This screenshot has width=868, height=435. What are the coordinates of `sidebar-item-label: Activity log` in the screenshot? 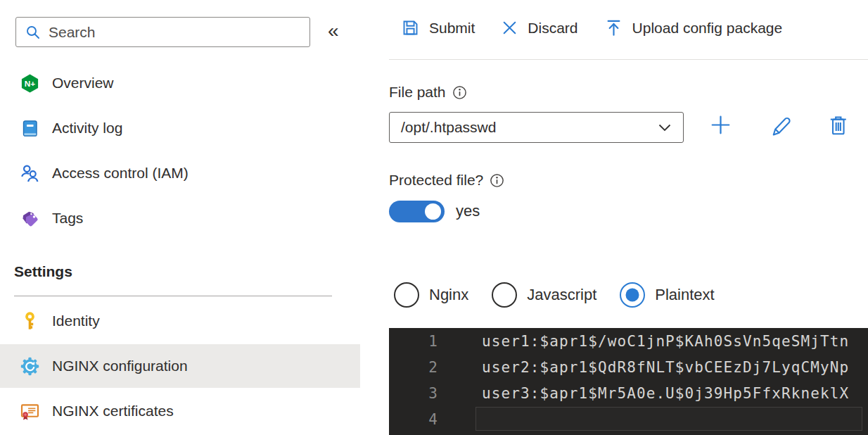 It's located at (87, 128).